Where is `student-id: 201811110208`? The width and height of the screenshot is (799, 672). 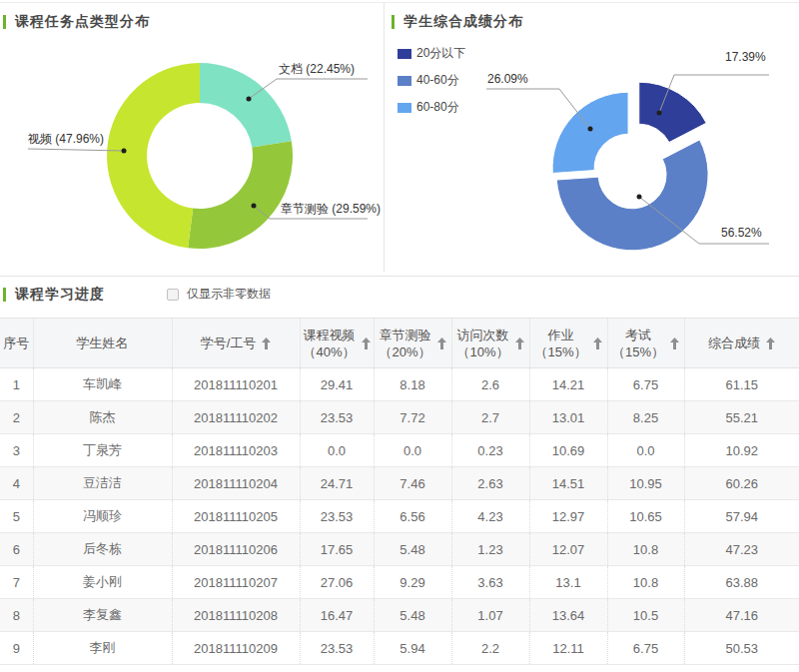 student-id: 201811110208 is located at coordinates (236, 615).